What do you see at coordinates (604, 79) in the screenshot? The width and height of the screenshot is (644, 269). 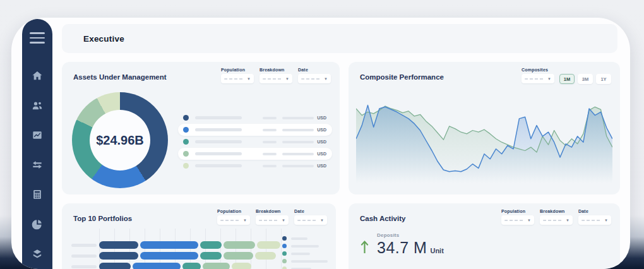 I see `range-button-1y: 1Y` at bounding box center [604, 79].